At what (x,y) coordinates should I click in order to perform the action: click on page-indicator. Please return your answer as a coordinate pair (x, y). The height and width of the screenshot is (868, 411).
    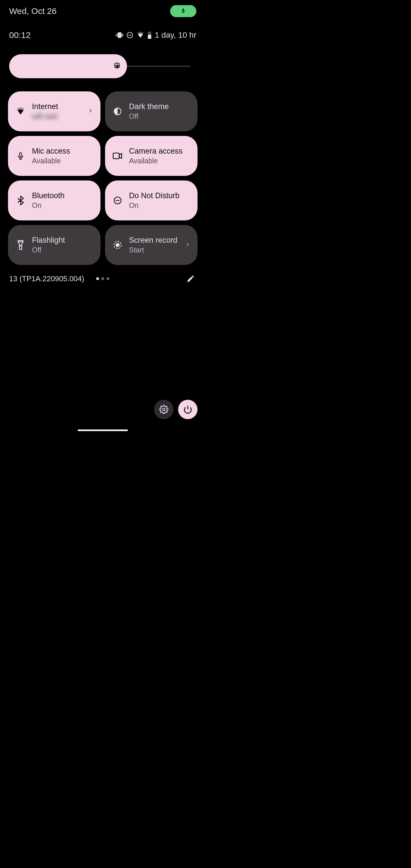
    Looking at the image, I should click on (103, 279).